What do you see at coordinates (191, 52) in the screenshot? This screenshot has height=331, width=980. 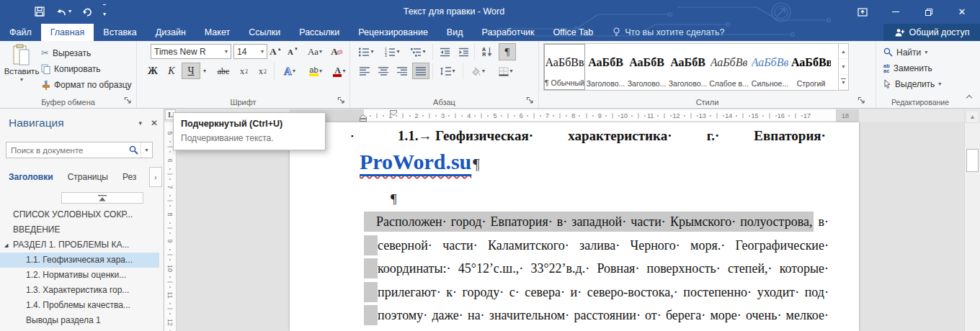 I see `font-name-combo: Times New R▾` at bounding box center [191, 52].